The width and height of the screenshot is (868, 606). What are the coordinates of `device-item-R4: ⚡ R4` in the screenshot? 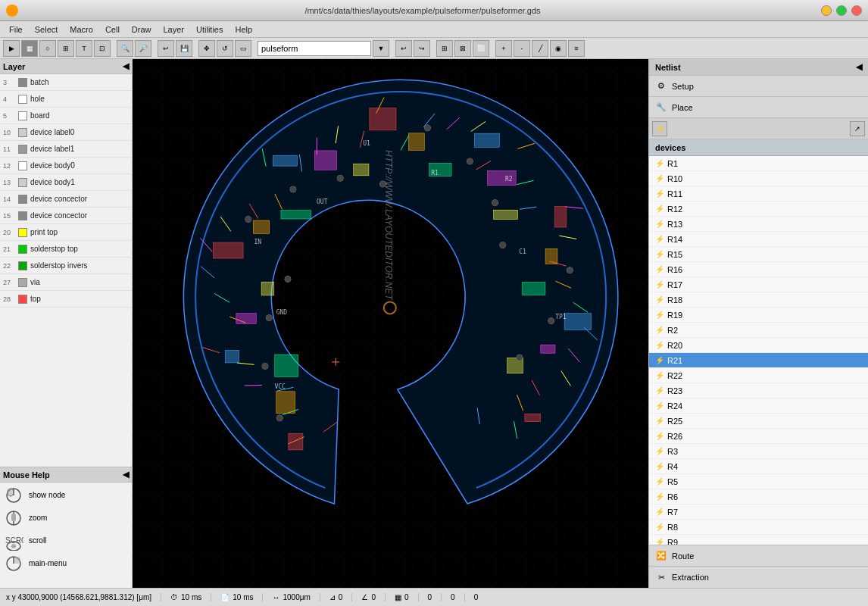 It's located at (759, 467).